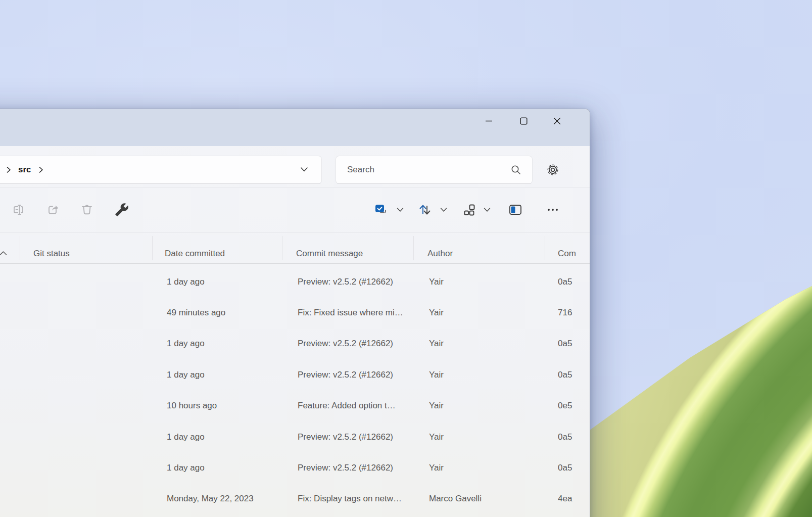 This screenshot has height=517, width=812. I want to click on sort-ascending-indicator, so click(4, 254).